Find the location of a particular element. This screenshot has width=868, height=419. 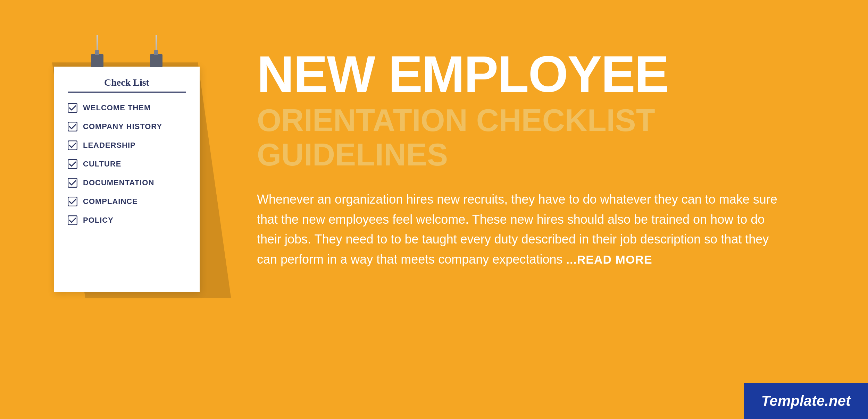

list-item: CULTURE is located at coordinates (127, 164).